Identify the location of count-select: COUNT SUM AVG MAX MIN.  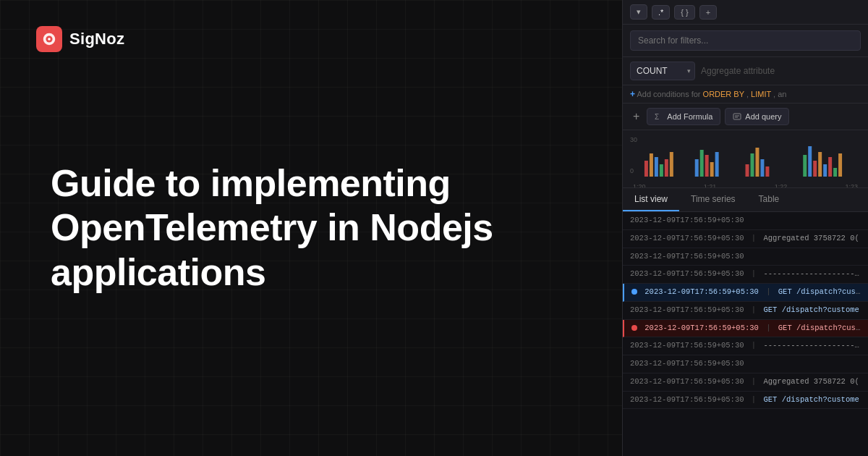
(663, 71).